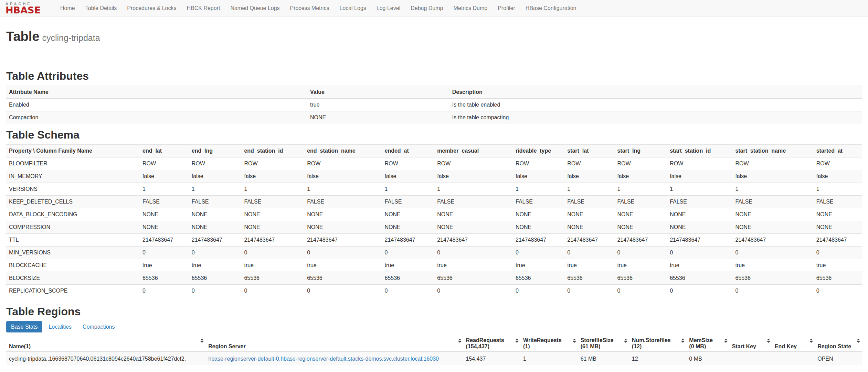 The width and height of the screenshot is (868, 372). Describe the element at coordinates (73, 240) in the screenshot. I see `schema-property-name: TTL` at that location.